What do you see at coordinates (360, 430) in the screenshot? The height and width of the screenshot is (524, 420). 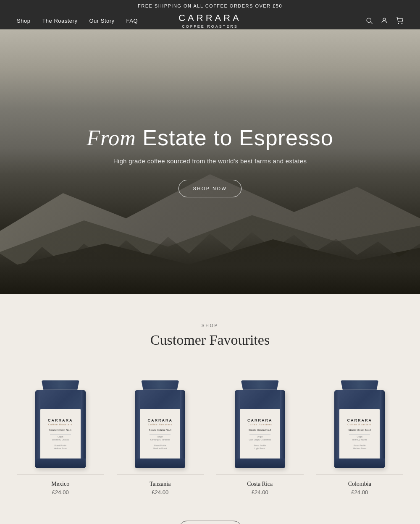 I see `label-product: Single Origin No.2` at bounding box center [360, 430].